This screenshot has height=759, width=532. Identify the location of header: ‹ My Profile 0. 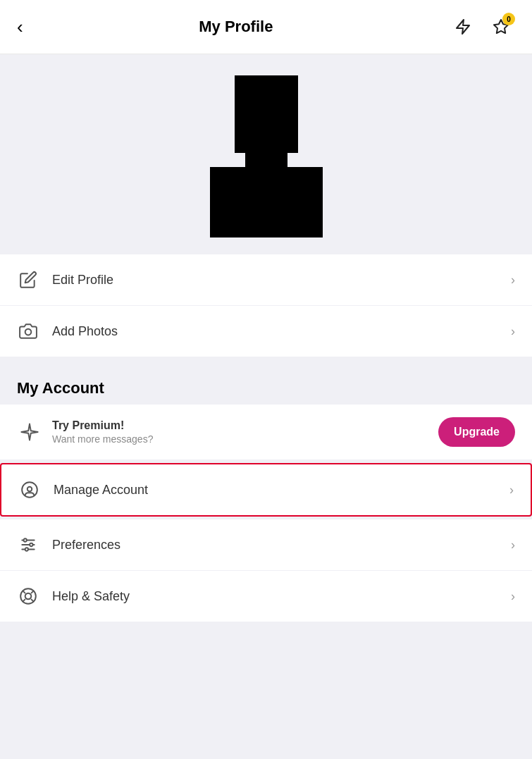
(266, 27).